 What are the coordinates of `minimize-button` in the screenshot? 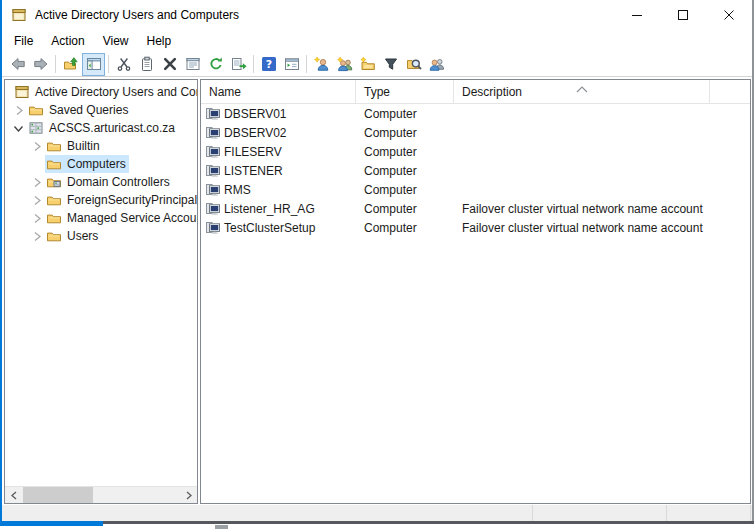 It's located at (637, 15).